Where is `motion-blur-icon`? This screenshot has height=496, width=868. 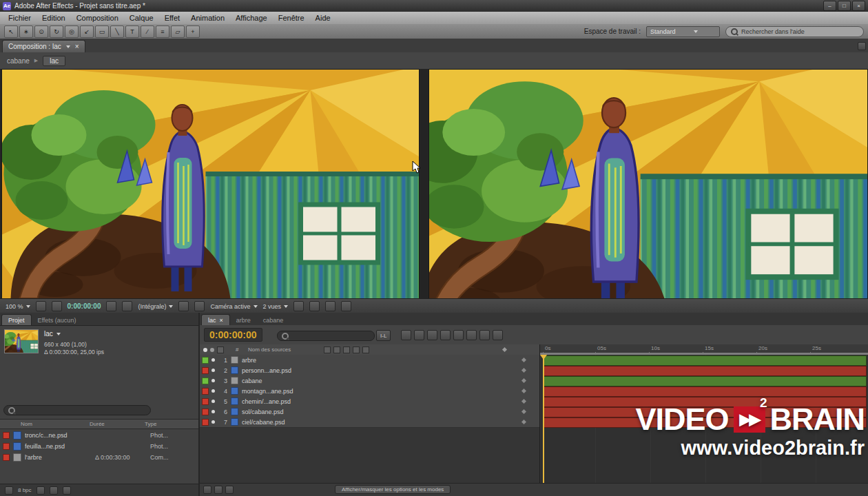 motion-blur-icon is located at coordinates (459, 335).